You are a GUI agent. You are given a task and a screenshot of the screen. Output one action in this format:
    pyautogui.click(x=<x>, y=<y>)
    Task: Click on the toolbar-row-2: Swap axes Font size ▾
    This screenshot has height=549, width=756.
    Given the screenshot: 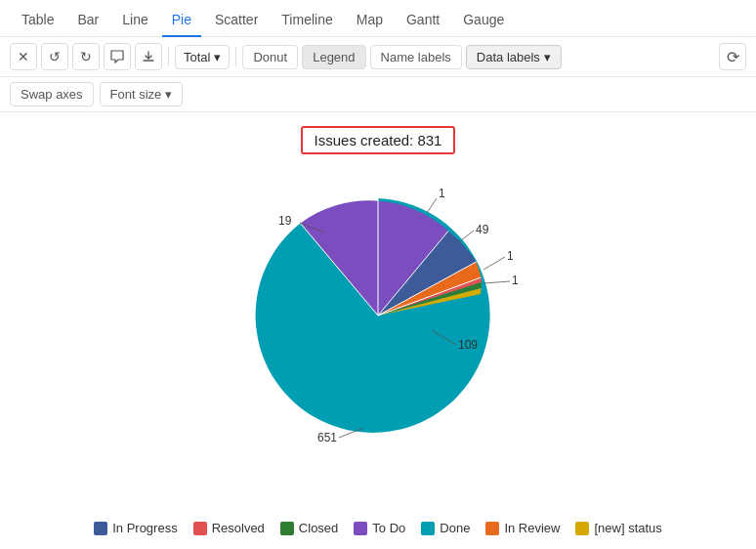 What is the action you would take?
    pyautogui.click(x=378, y=95)
    